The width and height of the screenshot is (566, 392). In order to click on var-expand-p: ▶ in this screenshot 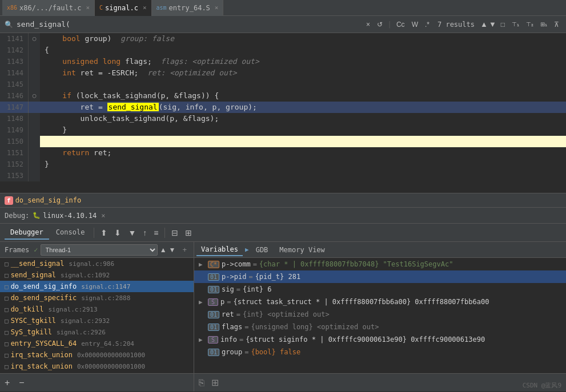, I will do `click(202, 302)`.